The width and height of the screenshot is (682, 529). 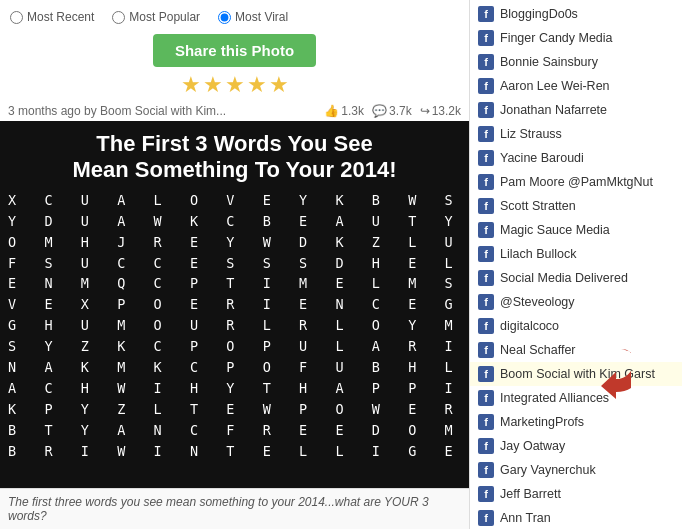 What do you see at coordinates (576, 86) in the screenshot?
I see `sidebar-item: fAaron Lee Wei-Ren` at bounding box center [576, 86].